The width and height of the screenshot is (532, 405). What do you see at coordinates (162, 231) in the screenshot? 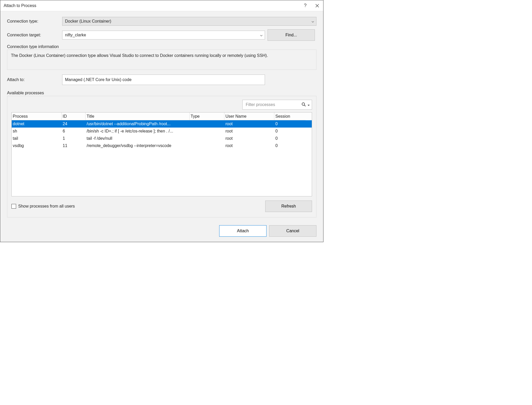
I see `dialog-footer: Attach Cancel` at bounding box center [162, 231].